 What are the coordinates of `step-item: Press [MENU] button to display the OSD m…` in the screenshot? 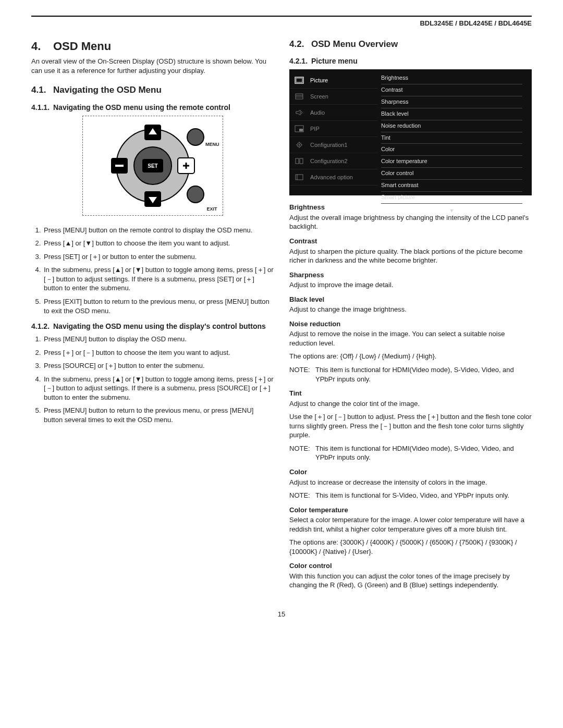 It's located at (158, 339).